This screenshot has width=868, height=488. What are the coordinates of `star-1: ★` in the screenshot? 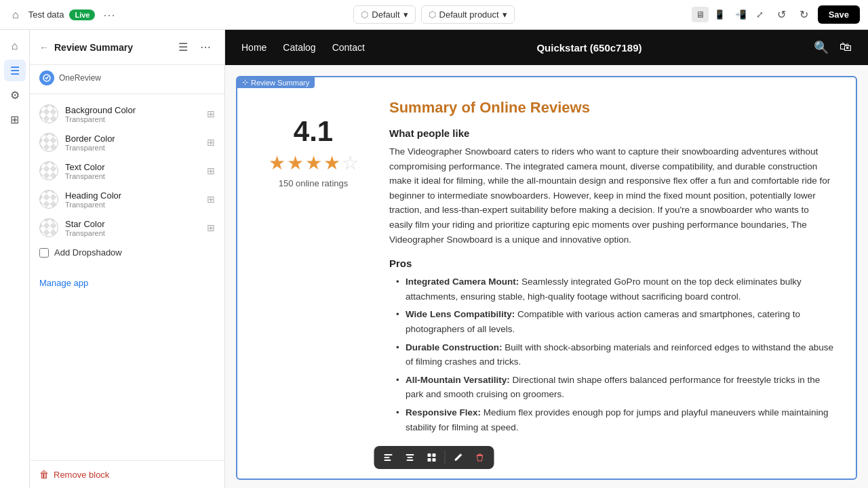 It's located at (277, 163).